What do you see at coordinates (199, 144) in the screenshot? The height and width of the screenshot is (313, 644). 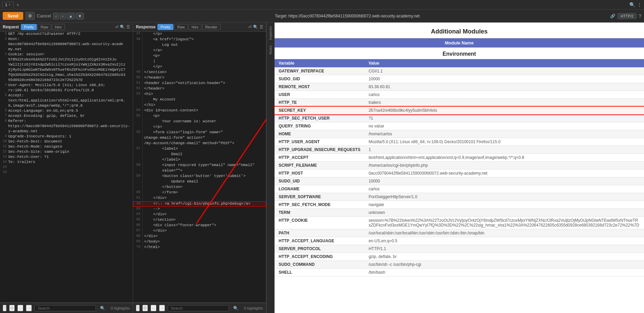 I see `response-line: /my-account/change-email" method="POST">` at bounding box center [199, 144].